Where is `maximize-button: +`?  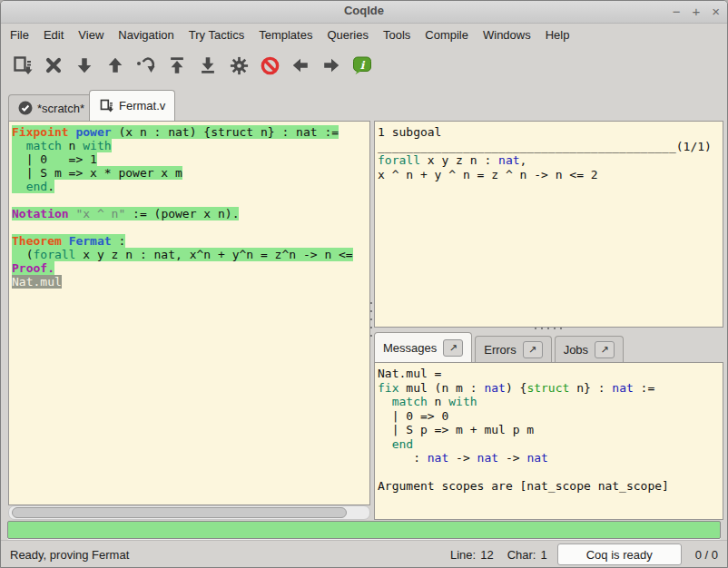 maximize-button: + is located at coordinates (695, 12).